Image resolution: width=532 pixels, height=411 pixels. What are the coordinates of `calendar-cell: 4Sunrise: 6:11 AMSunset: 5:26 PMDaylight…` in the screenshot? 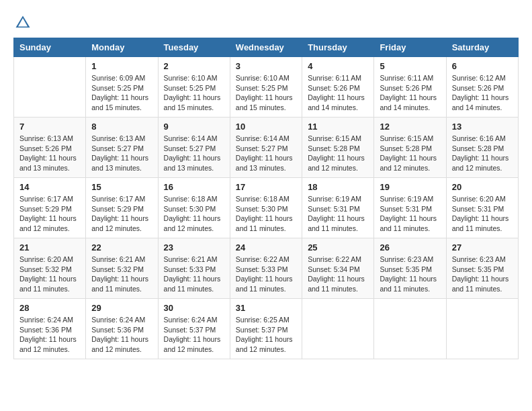 It's located at (339, 87).